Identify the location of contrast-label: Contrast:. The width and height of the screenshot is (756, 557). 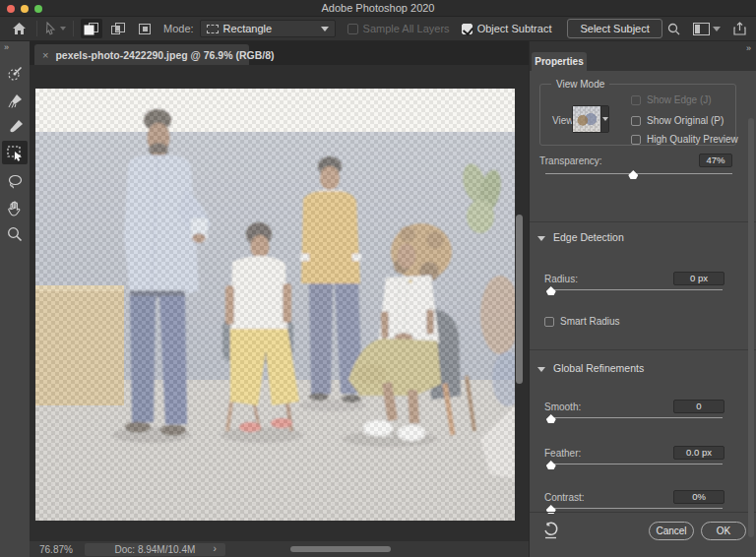
(565, 498).